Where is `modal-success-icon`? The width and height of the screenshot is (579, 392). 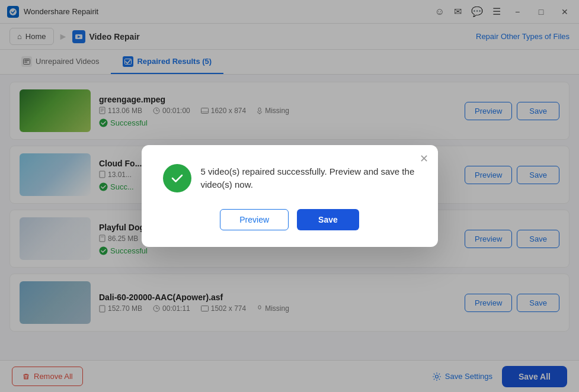 modal-success-icon is located at coordinates (177, 178).